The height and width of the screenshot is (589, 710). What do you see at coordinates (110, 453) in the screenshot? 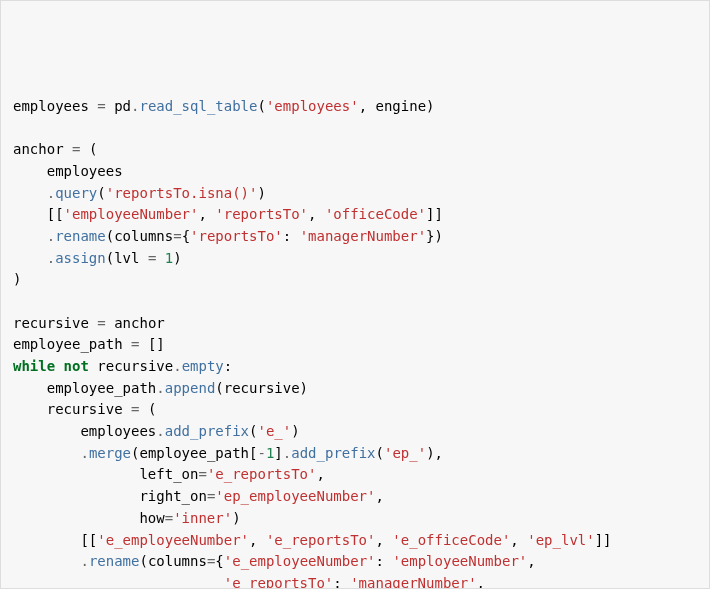
I see `code-token-call: merge` at bounding box center [110, 453].